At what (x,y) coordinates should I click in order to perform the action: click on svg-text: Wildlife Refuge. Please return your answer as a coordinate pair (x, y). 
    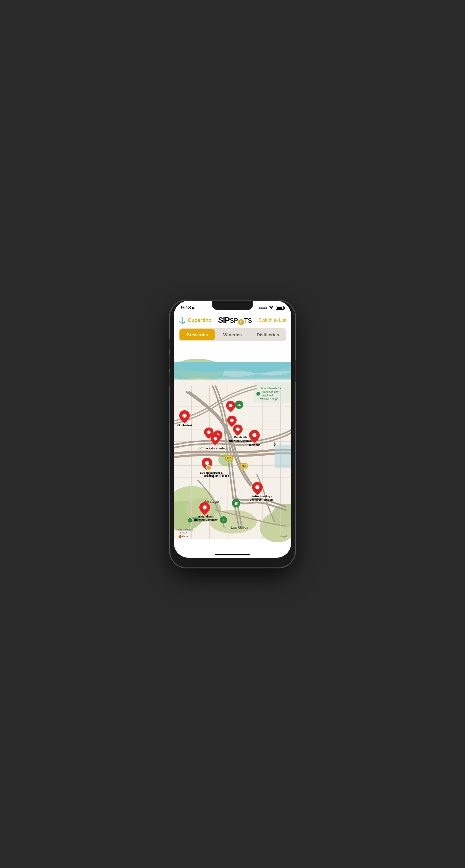
    Looking at the image, I should click on (269, 399).